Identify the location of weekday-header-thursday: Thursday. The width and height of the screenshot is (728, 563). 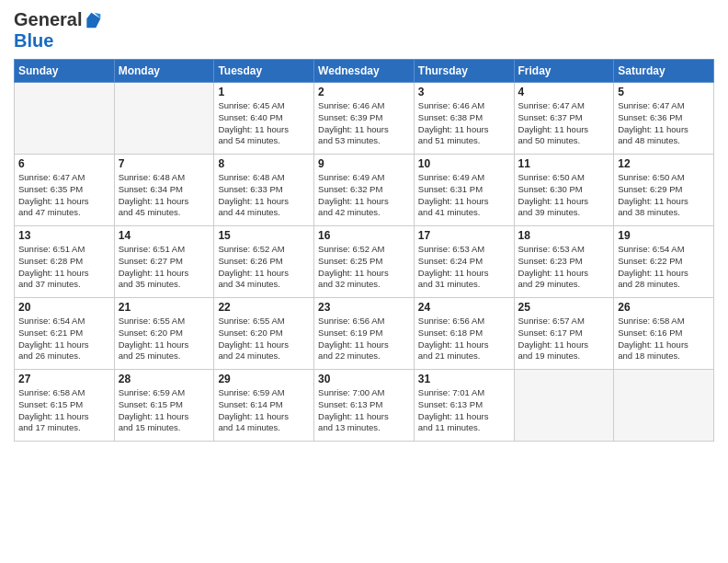
(463, 72).